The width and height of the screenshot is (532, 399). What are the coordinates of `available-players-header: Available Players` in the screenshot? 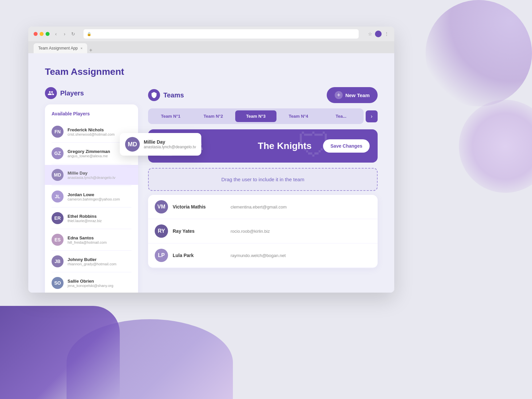 It's located at (91, 116).